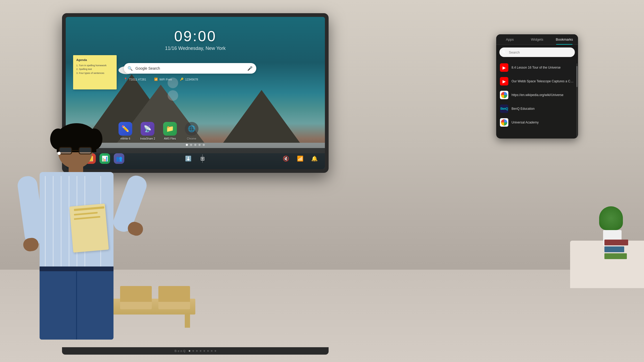 This screenshot has width=644, height=362. What do you see at coordinates (510, 40) in the screenshot?
I see `tab-apps: Apps` at bounding box center [510, 40].